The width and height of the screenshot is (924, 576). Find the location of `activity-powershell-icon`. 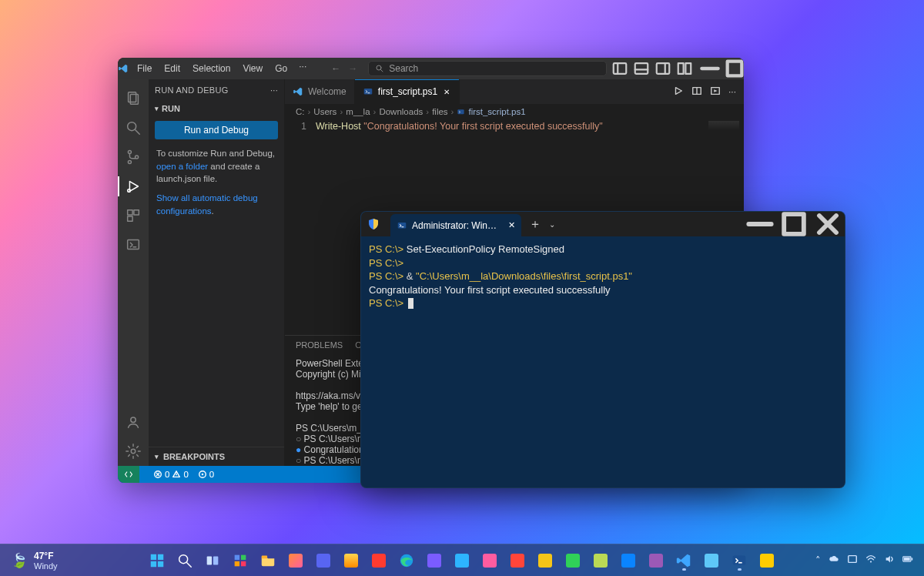

activity-powershell-icon is located at coordinates (133, 245).